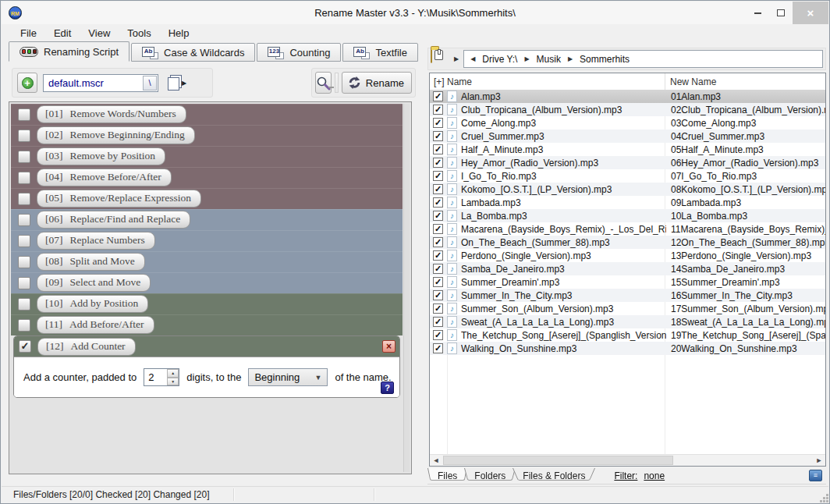 Image resolution: width=830 pixels, height=504 pixels. What do you see at coordinates (87, 346) in the screenshot?
I see `rule-pill: [12] Add Counter` at bounding box center [87, 346].